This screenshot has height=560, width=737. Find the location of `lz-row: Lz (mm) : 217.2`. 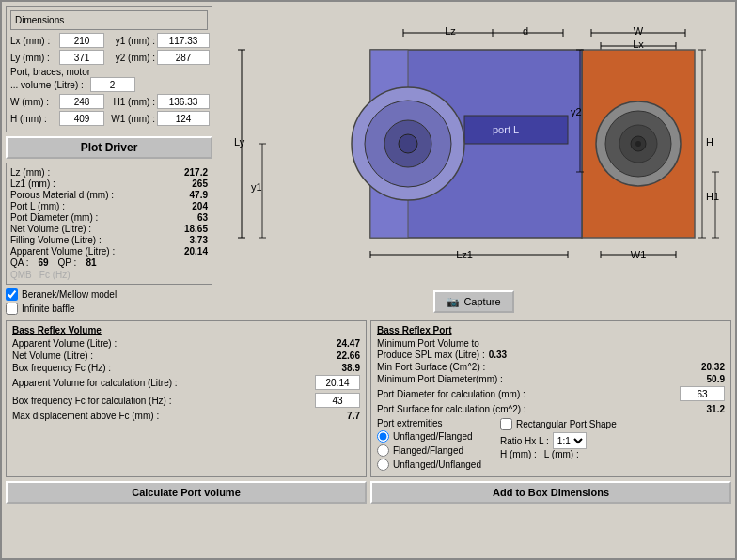

lz-row: Lz (mm) : 217.2 is located at coordinates (109, 173).